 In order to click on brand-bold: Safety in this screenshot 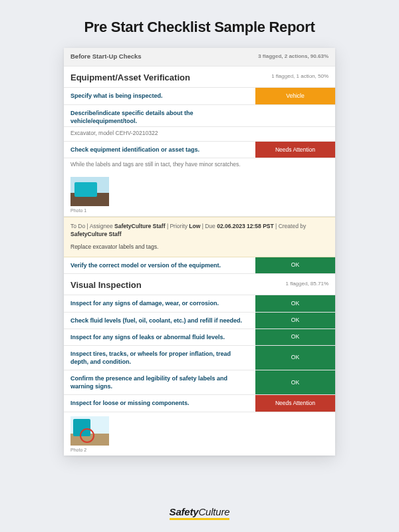, I will do `click(184, 512)`.